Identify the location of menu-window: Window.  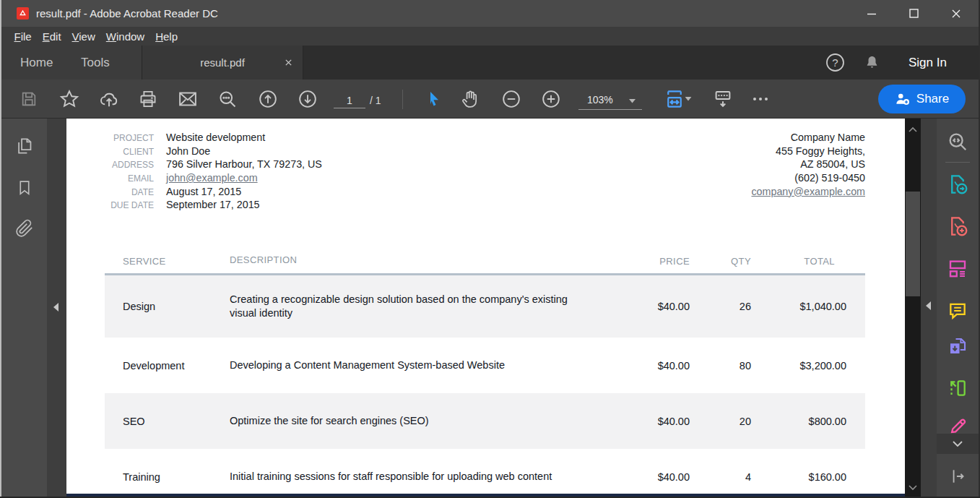
(125, 36).